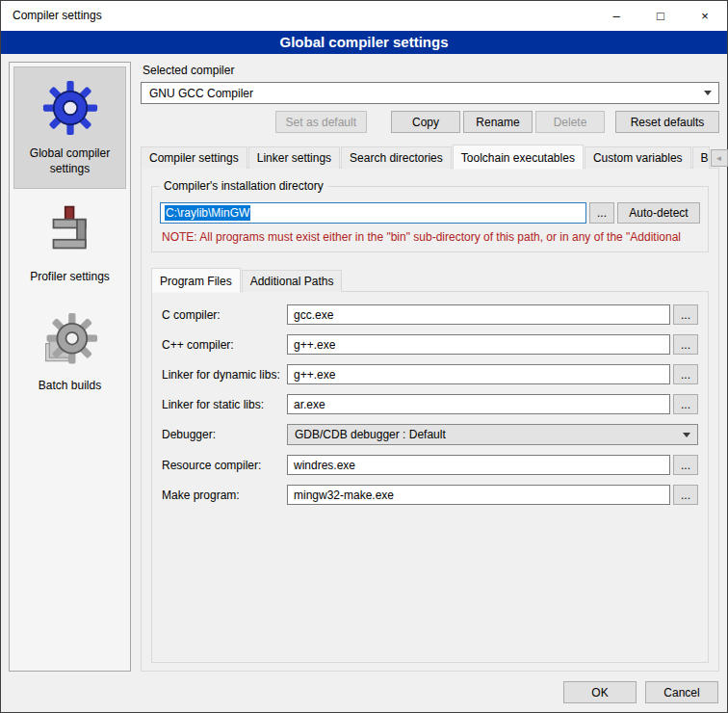 This screenshot has width=728, height=713. I want to click on copy-button: Copy, so click(426, 121).